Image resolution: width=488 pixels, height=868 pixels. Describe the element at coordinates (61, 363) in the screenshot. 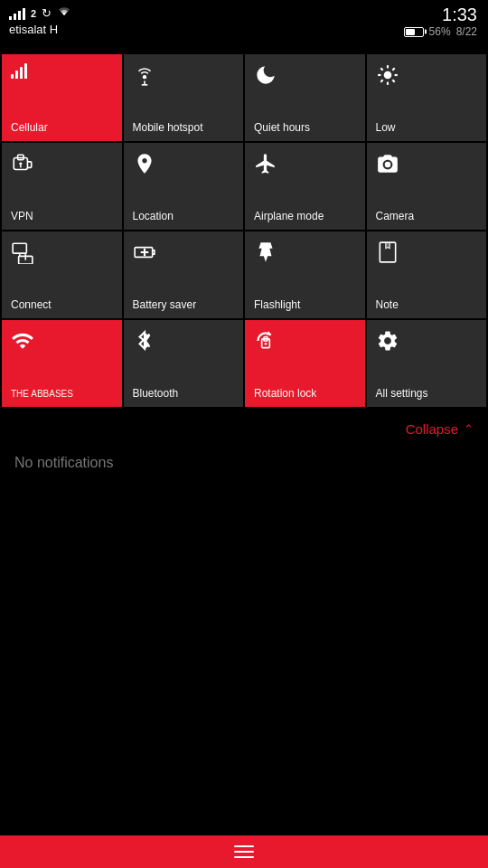

I see `tile-wifi: THE ABBASES` at that location.